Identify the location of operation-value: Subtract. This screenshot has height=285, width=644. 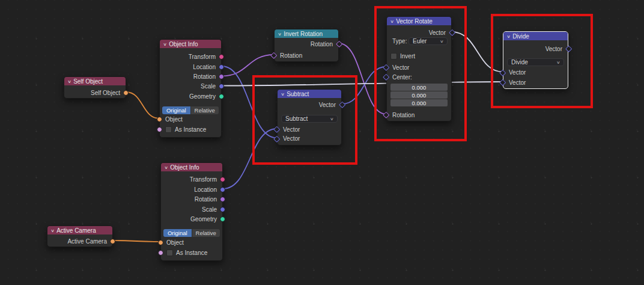
(297, 119).